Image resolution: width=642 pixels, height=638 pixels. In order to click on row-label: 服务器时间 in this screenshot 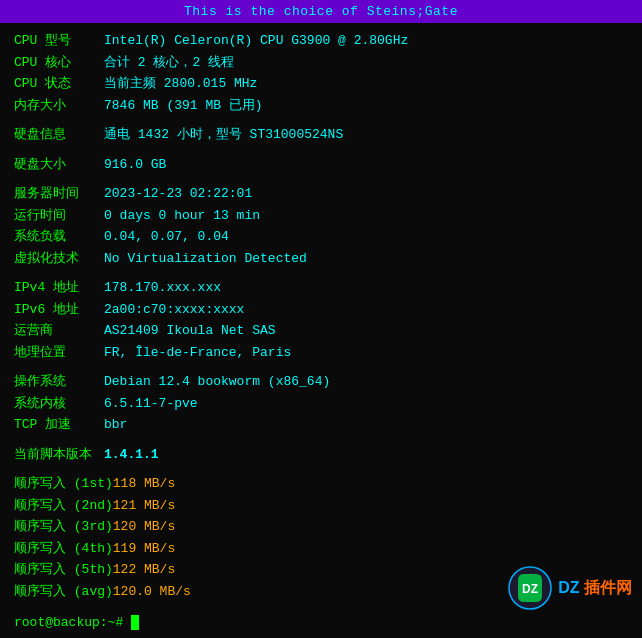, I will do `click(59, 194)`.